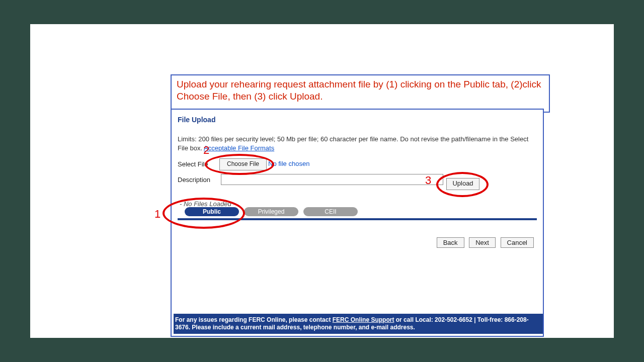  Describe the element at coordinates (484, 242) in the screenshot. I see `nav-button-row: Back Next Cancel` at that location.